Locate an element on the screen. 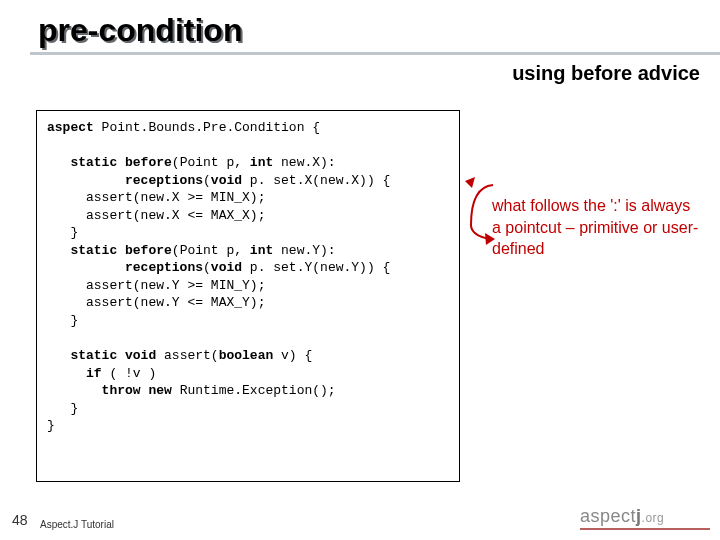 This screenshot has height=540, width=720. logo-org: .org is located at coordinates (654, 518).